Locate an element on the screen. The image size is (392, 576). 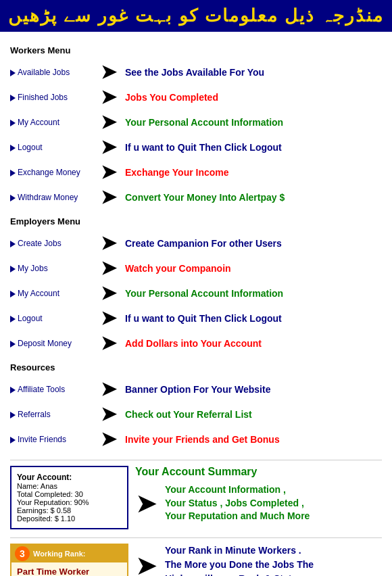
rank-box-header-label: Working Rank: is located at coordinates (59, 554).